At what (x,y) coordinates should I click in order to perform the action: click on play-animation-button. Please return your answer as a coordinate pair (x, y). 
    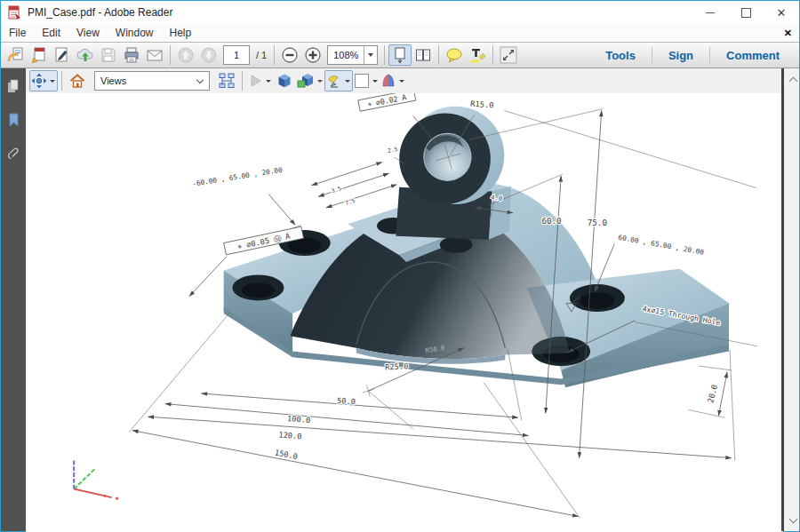
    Looking at the image, I should click on (260, 81).